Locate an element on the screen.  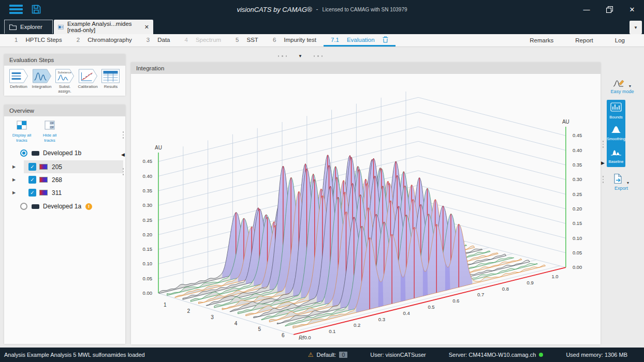
hide-all-tracks-button: OFOFHide all tracks is located at coordinates (50, 131).